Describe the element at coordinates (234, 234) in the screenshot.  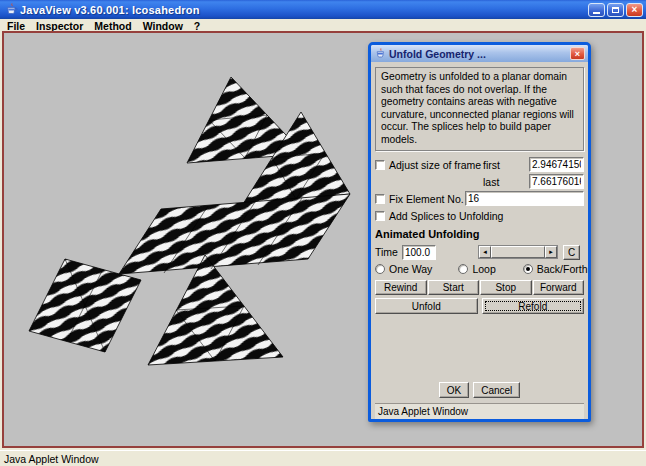
I see `net-face-middle-band` at that location.